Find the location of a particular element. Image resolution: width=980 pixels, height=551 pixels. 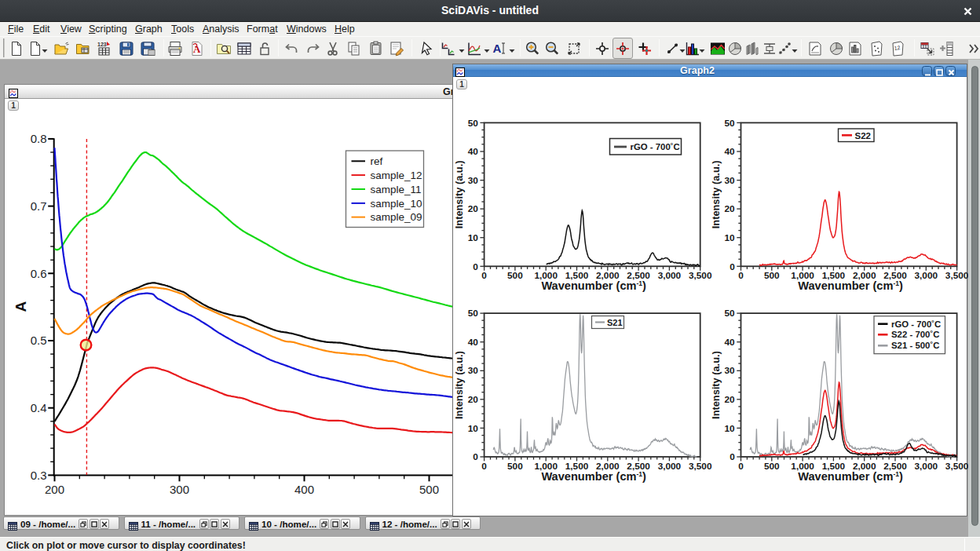

svg-text: sample_11 is located at coordinates (396, 190).